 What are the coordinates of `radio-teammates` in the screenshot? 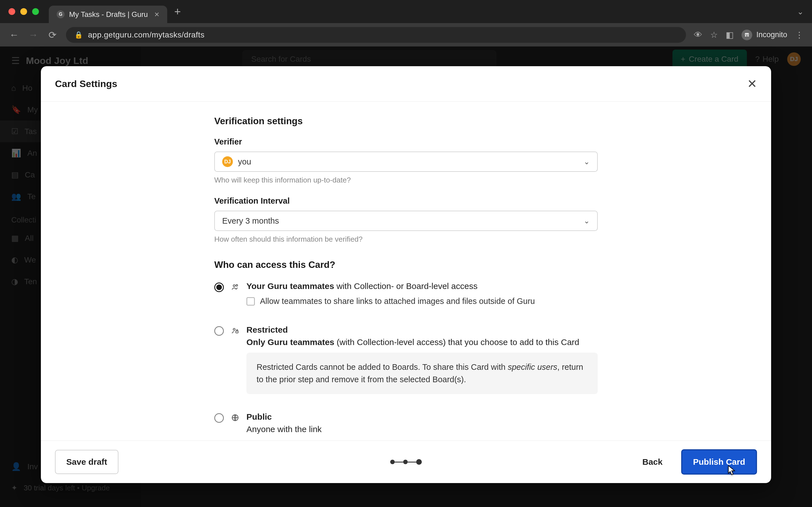 It's located at (219, 287).